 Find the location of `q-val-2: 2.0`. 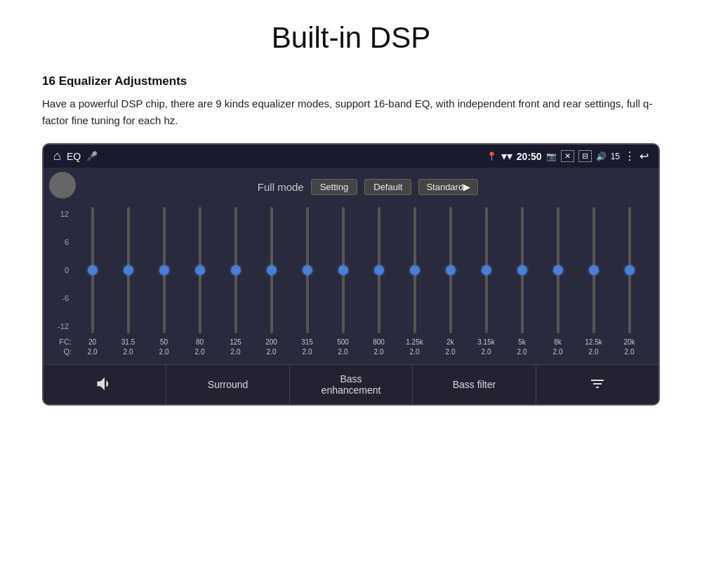

q-val-2: 2.0 is located at coordinates (128, 352).